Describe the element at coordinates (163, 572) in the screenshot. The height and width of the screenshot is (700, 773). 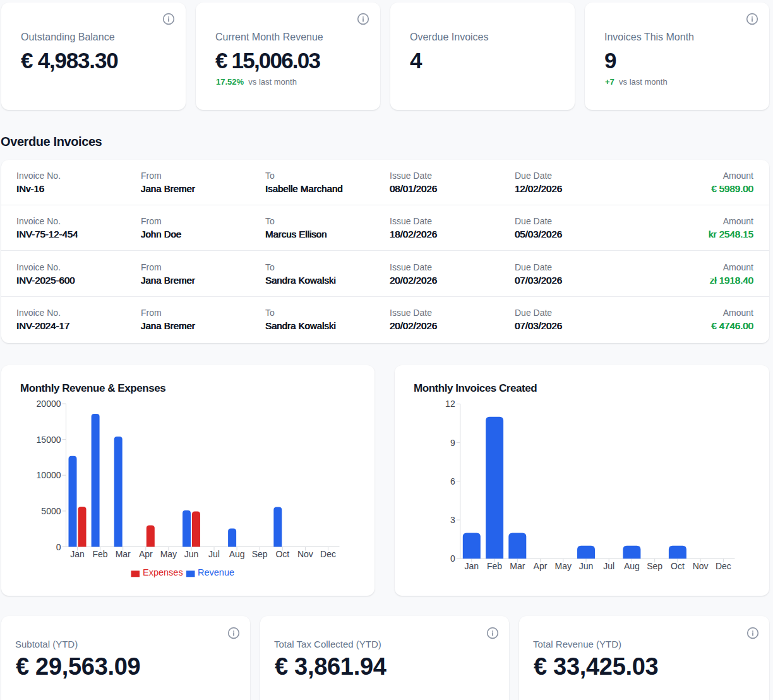
I see `svg-text: Expenses` at that location.